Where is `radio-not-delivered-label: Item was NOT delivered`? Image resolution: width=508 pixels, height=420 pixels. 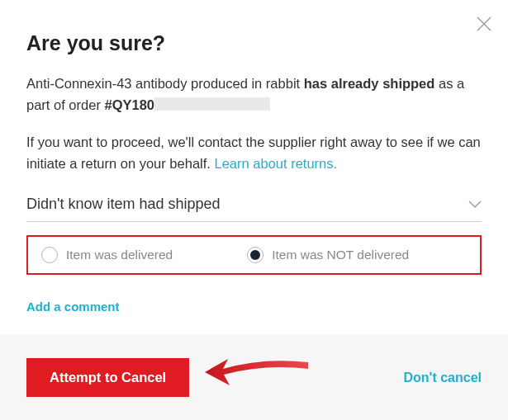
radio-not-delivered-label: Item was NOT delivered is located at coordinates (340, 255).